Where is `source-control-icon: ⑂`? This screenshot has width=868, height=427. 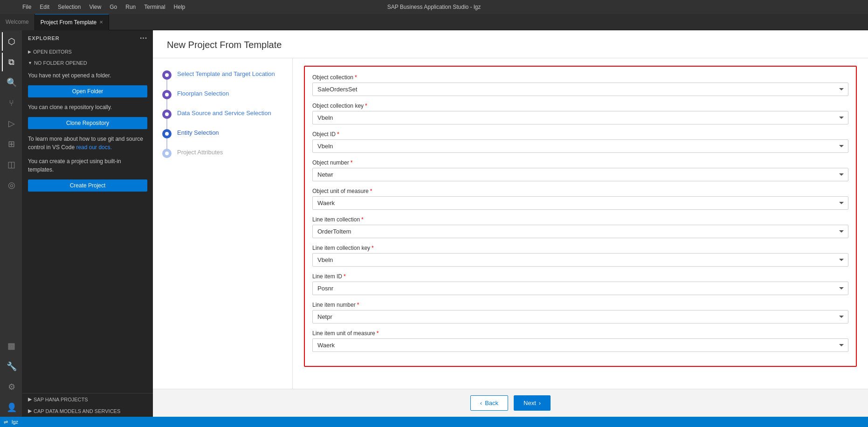 source-control-icon: ⑂ is located at coordinates (11, 103).